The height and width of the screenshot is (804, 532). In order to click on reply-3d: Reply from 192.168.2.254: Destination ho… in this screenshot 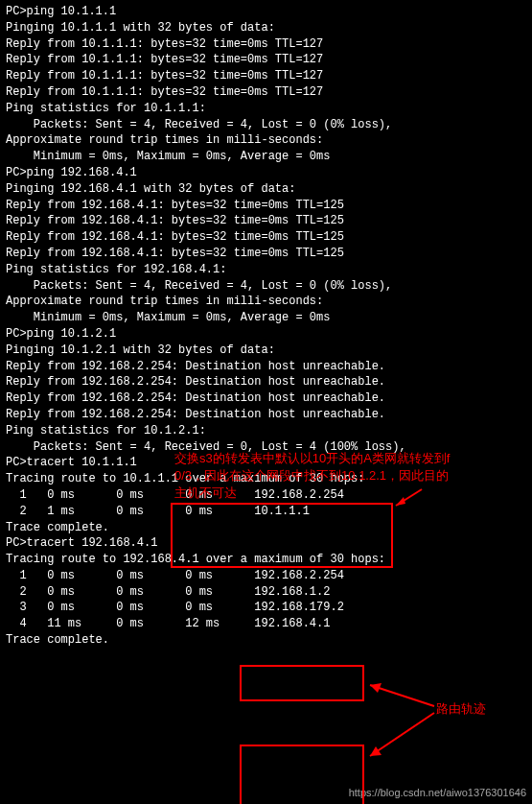, I will do `click(266, 414)`.